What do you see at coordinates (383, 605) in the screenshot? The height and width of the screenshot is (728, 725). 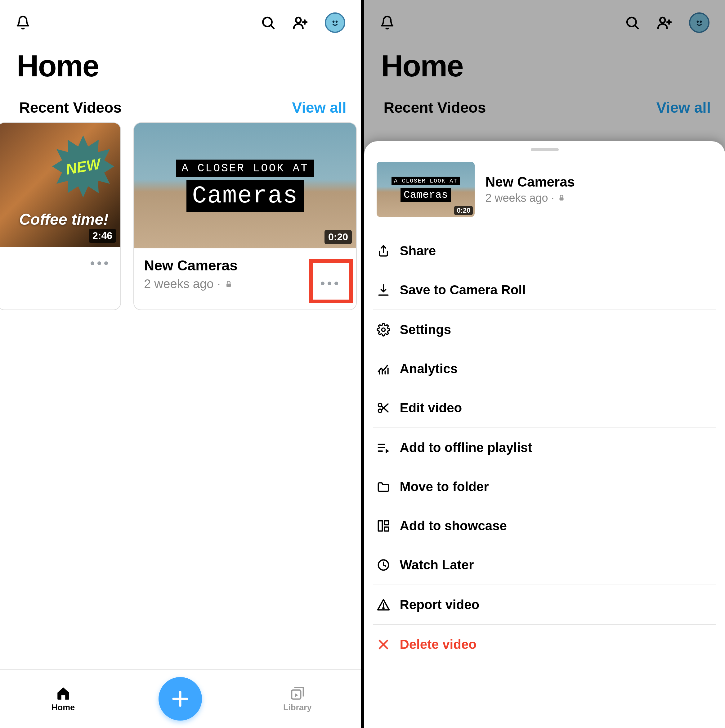 I see `warning-icon` at bounding box center [383, 605].